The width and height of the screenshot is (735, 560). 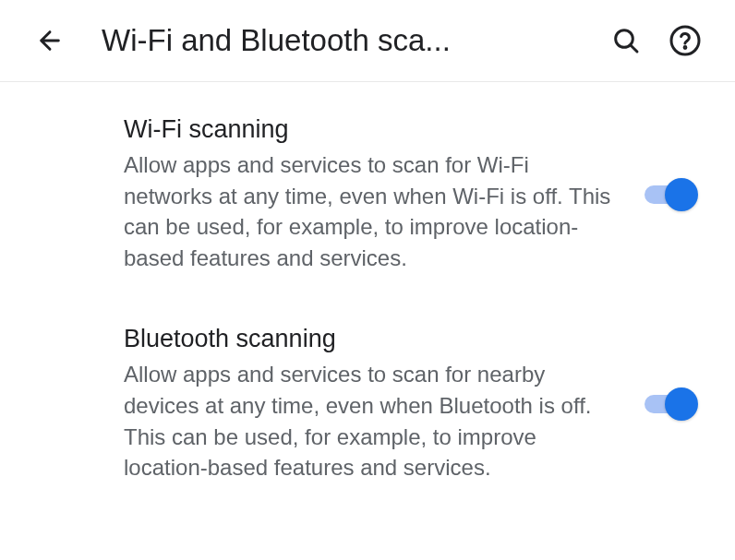 I want to click on back-button, so click(x=50, y=41).